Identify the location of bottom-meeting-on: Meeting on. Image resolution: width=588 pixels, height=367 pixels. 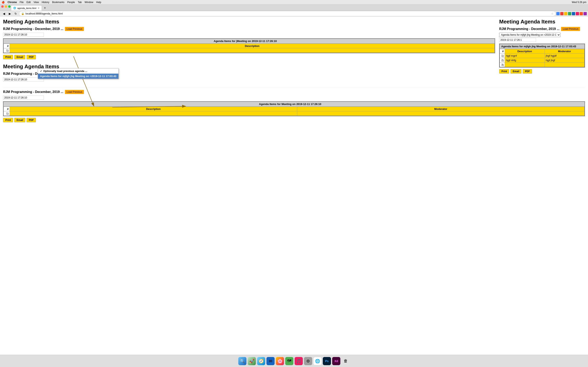
(289, 104).